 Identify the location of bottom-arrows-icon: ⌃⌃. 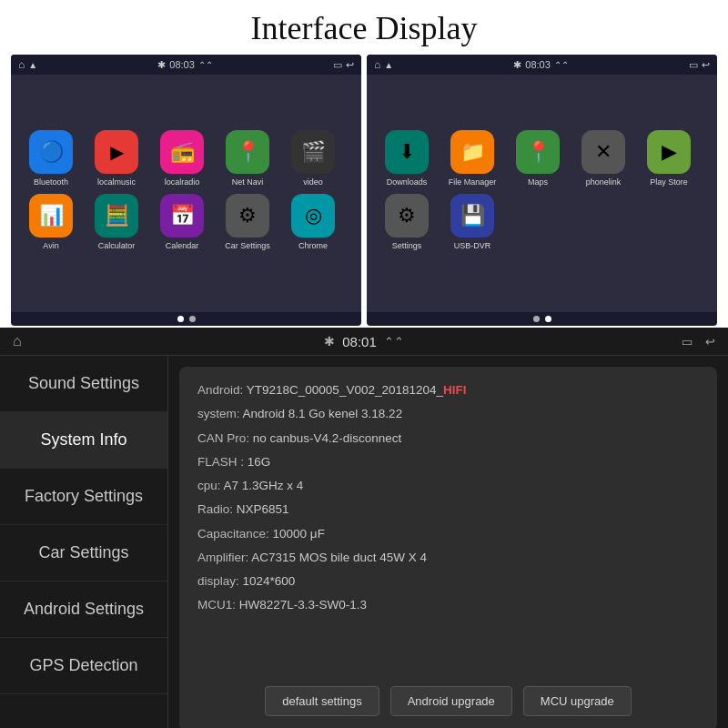
(394, 342).